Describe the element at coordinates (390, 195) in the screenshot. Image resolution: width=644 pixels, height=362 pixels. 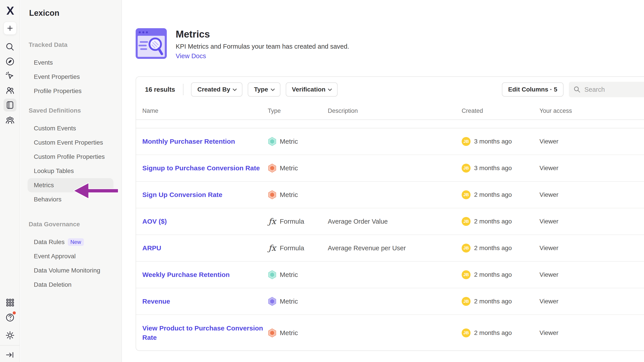
I see `table-row: Sign Up Conversion Rate ƒx Metric` at that location.